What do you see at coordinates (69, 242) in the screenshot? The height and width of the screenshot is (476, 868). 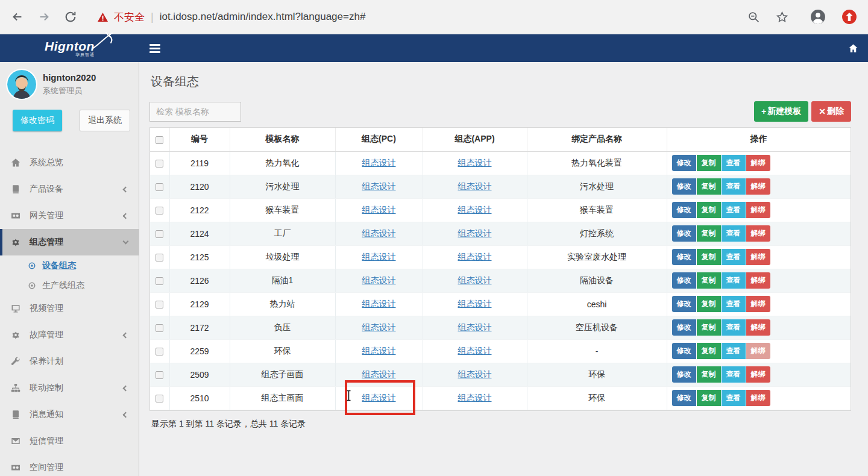 I see `sidebar-item-3: 组态管理` at bounding box center [69, 242].